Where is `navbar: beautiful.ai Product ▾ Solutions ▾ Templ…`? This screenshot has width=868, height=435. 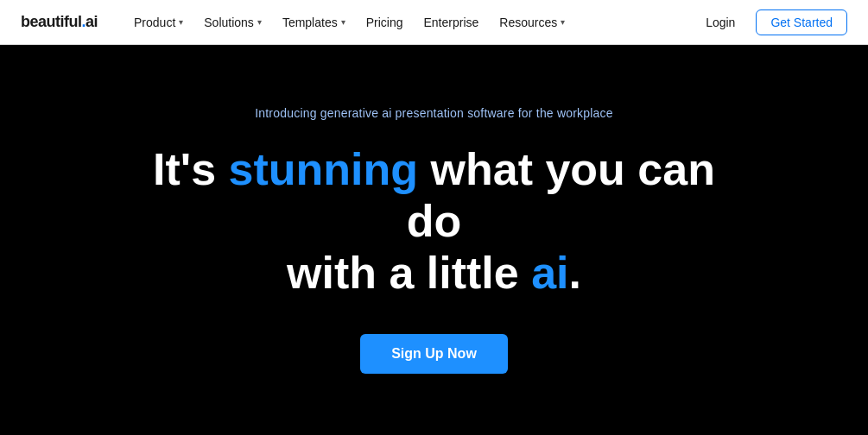
navbar: beautiful.ai Product ▾ Solutions ▾ Templ… is located at coordinates (434, 22).